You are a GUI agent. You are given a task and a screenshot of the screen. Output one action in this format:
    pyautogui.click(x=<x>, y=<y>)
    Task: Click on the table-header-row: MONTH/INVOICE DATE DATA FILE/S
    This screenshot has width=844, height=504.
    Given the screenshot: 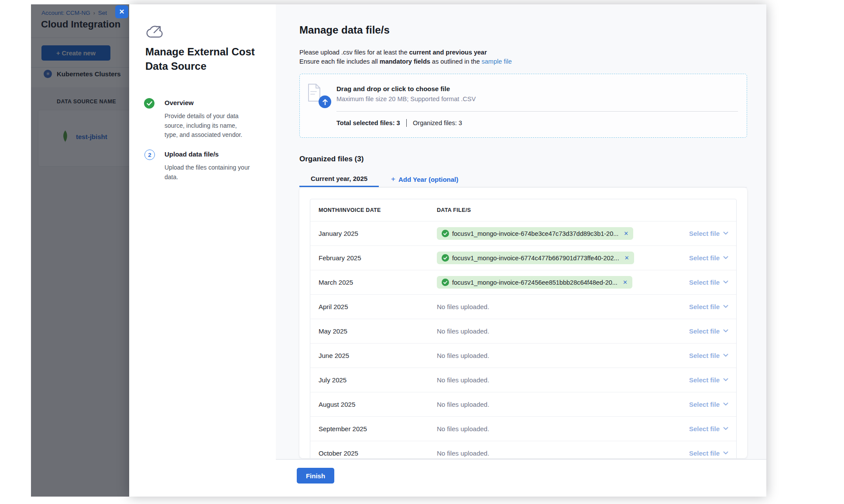 What is the action you would take?
    pyautogui.click(x=523, y=210)
    